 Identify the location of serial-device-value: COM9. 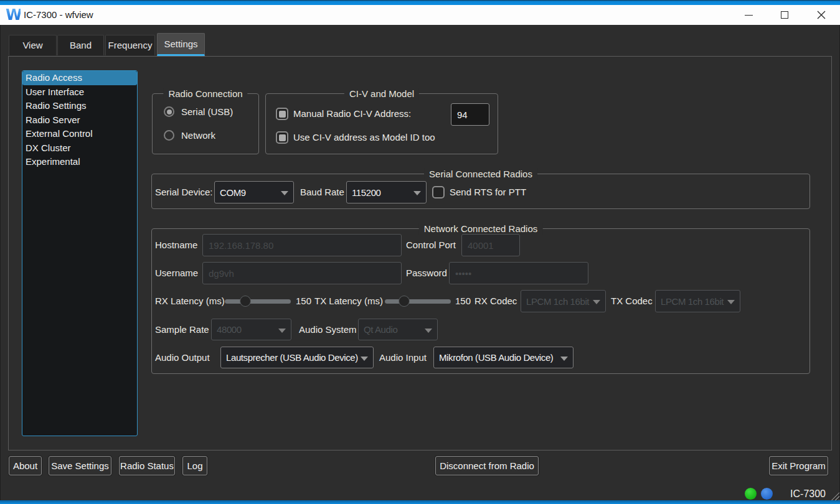
(250, 192).